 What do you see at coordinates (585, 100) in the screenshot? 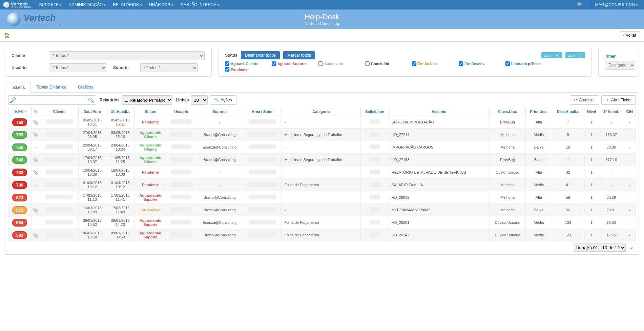
I see `atualizar-button: ⟳ Atualizar` at bounding box center [585, 100].